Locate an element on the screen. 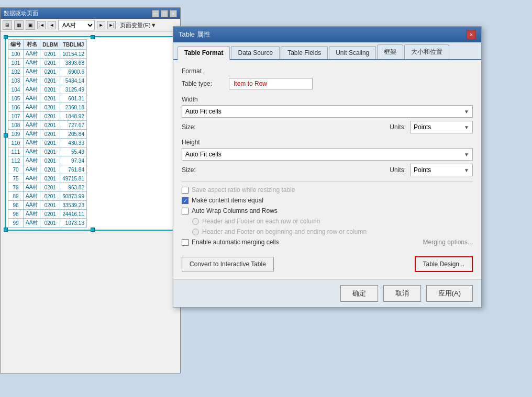 This screenshot has height=397, width=532. table-cell: 96 is located at coordinates (16, 205).